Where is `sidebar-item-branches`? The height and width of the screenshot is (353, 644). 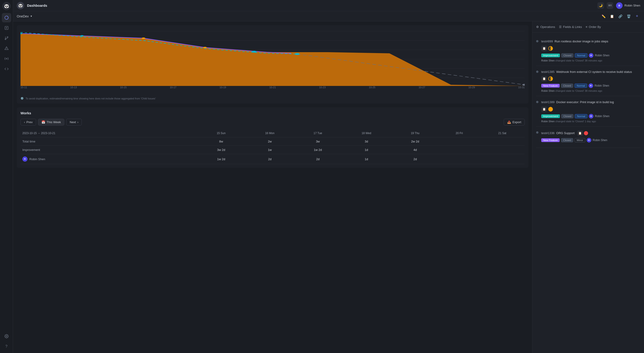
sidebar-item-branches is located at coordinates (6, 38).